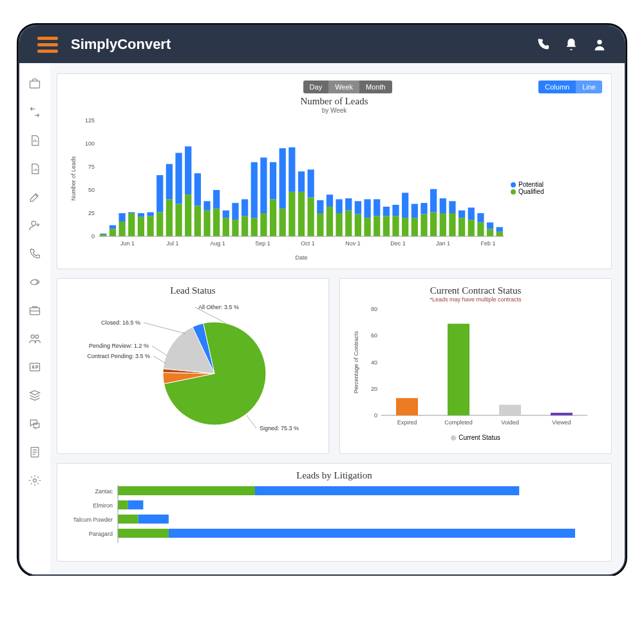 This screenshot has width=644, height=644. What do you see at coordinates (35, 480) in the screenshot?
I see `sidebar-gear-icon` at bounding box center [35, 480].